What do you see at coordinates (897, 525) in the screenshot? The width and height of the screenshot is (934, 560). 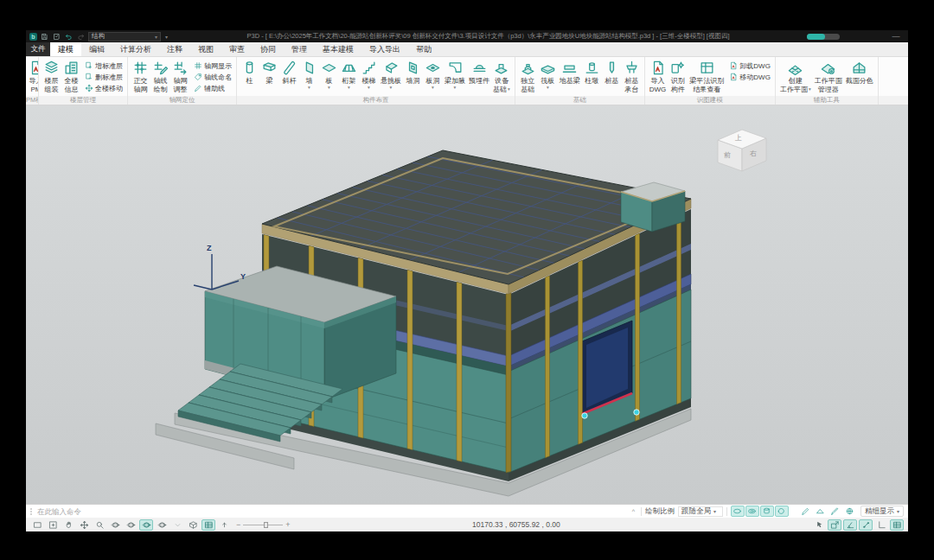 I see `grid-snap-button` at bounding box center [897, 525].